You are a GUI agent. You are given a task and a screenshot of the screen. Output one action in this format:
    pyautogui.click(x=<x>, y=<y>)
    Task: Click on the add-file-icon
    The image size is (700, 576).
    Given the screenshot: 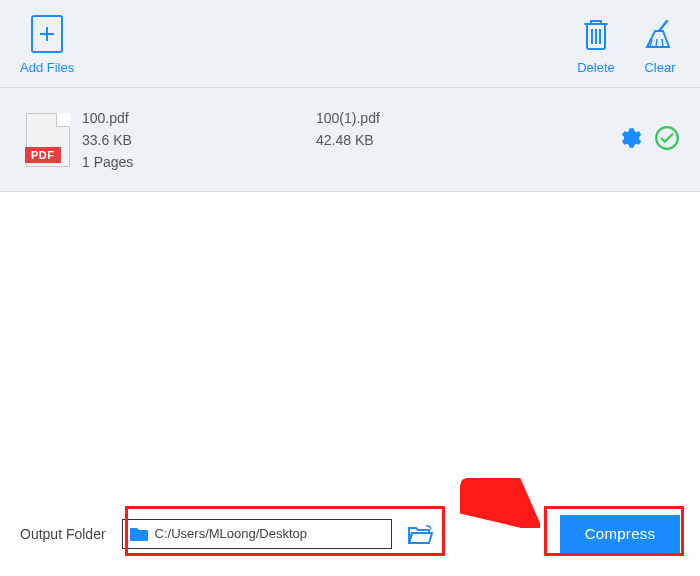 What is the action you would take?
    pyautogui.click(x=47, y=34)
    